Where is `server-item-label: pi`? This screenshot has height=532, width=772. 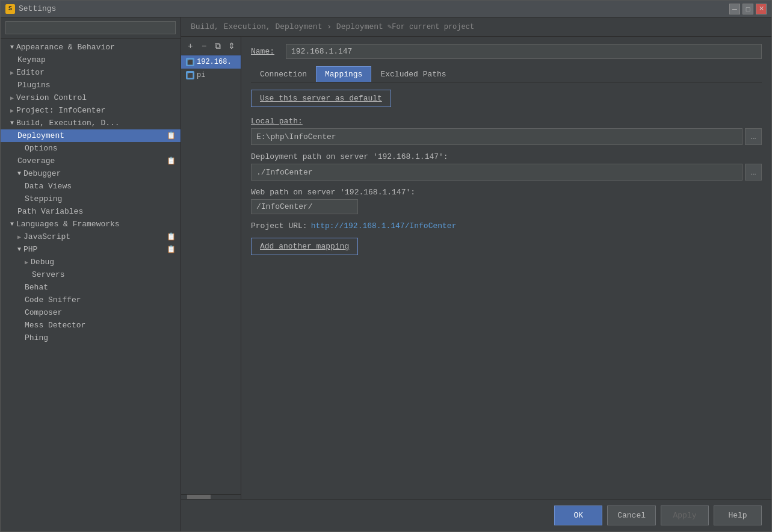 server-item-label: pi is located at coordinates (201, 75).